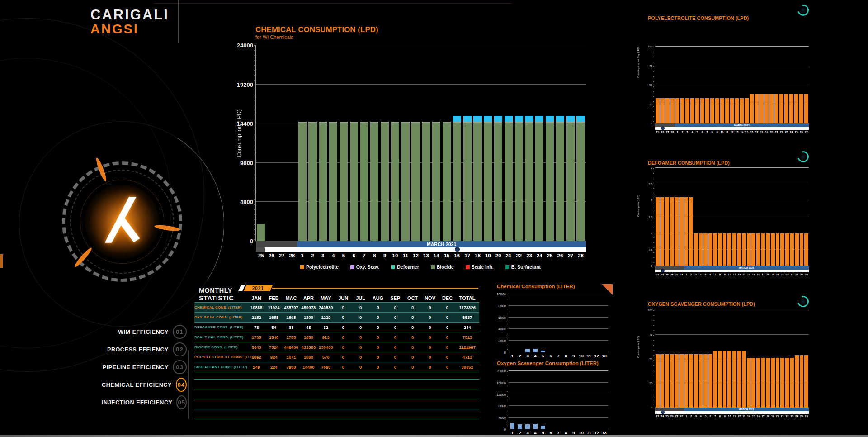 Image resolution: width=868 pixels, height=437 pixels. I want to click on x-axis-tick-label: 20, so click(771, 132).